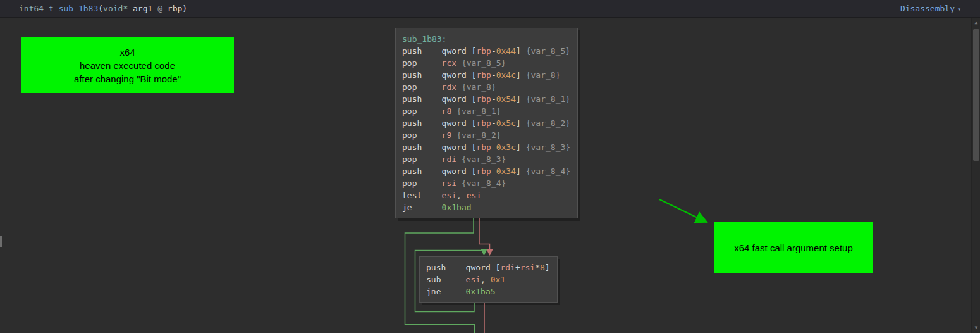 The image size is (980, 333). I want to click on function-header-bar: int64_t sub_1b83(void* arg1 @ rbp) Disas…, so click(490, 9).